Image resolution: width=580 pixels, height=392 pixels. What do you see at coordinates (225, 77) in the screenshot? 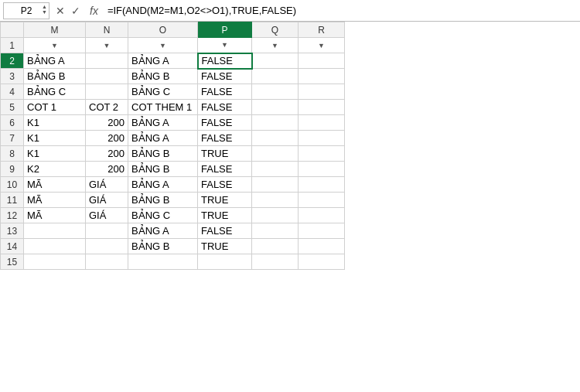
I see `cell-P-3: FALSE` at bounding box center [225, 77].